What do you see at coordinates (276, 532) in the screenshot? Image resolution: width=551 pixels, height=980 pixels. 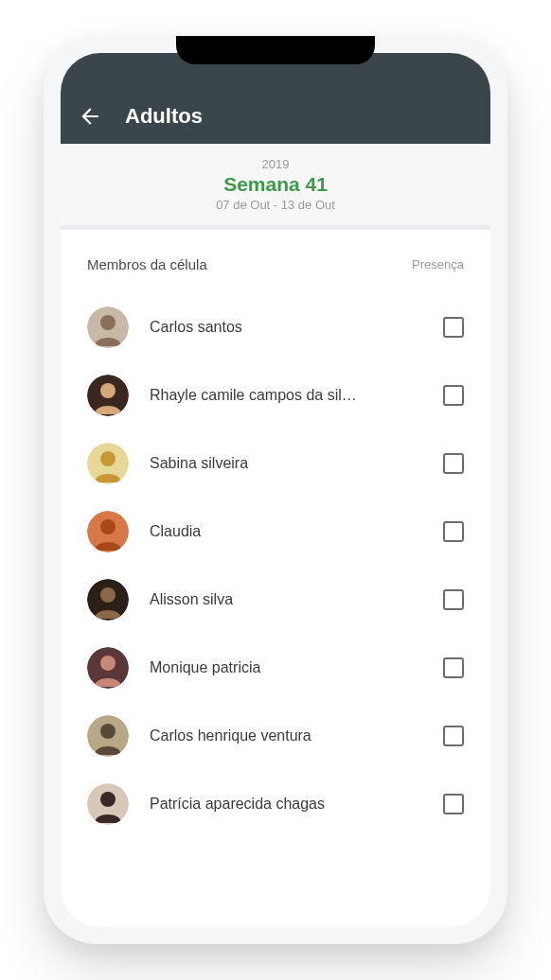 I see `member-row: Claudia` at bounding box center [276, 532].